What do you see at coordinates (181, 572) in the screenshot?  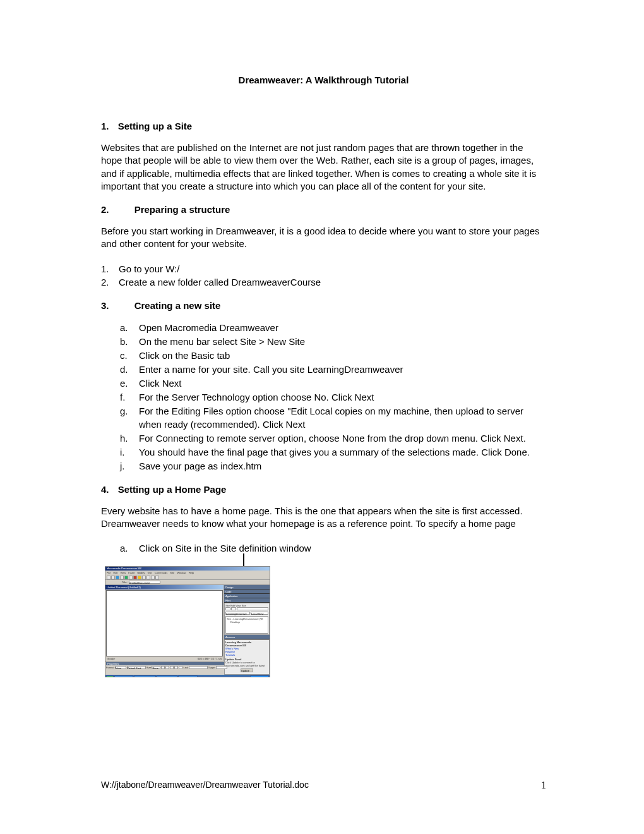 I see `menu-window: Window` at bounding box center [181, 572].